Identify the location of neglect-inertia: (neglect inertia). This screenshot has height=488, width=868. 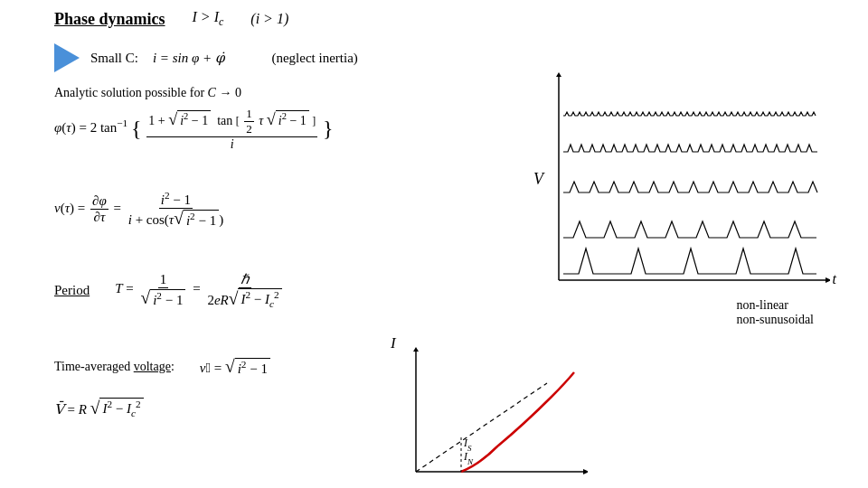
(315, 58).